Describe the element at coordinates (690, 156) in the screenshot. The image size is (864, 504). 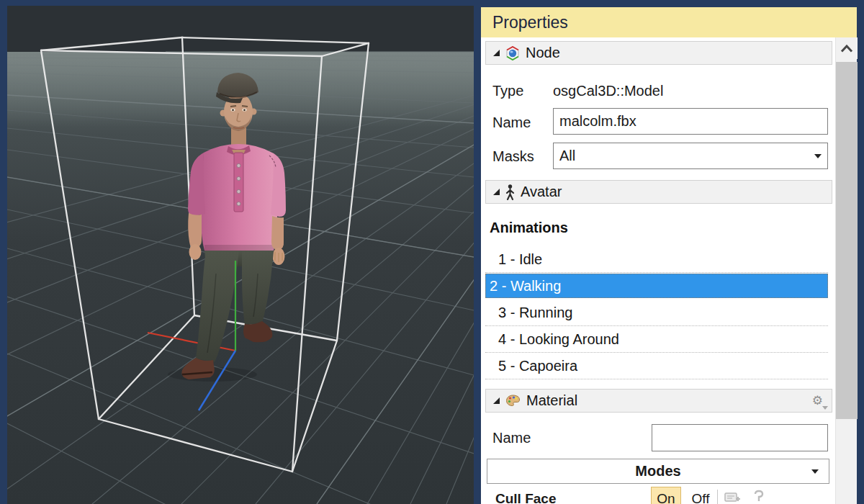
I see `masks-dropdown: All` at that location.